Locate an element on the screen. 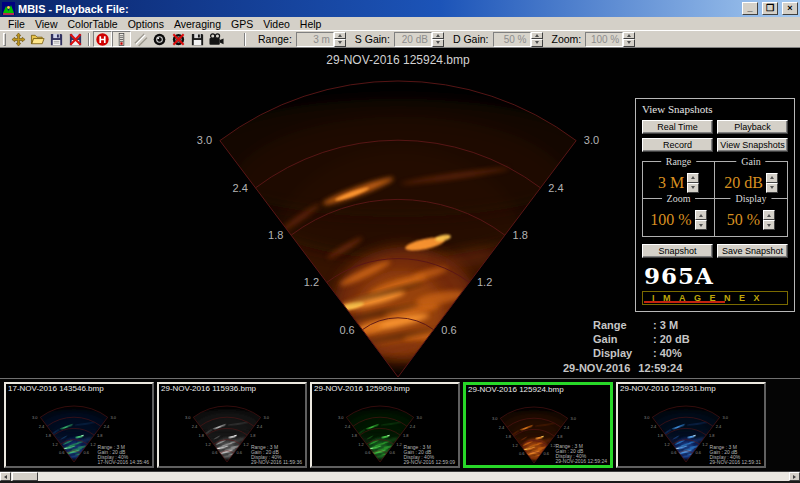  scrollbar-track is located at coordinates (400, 476).